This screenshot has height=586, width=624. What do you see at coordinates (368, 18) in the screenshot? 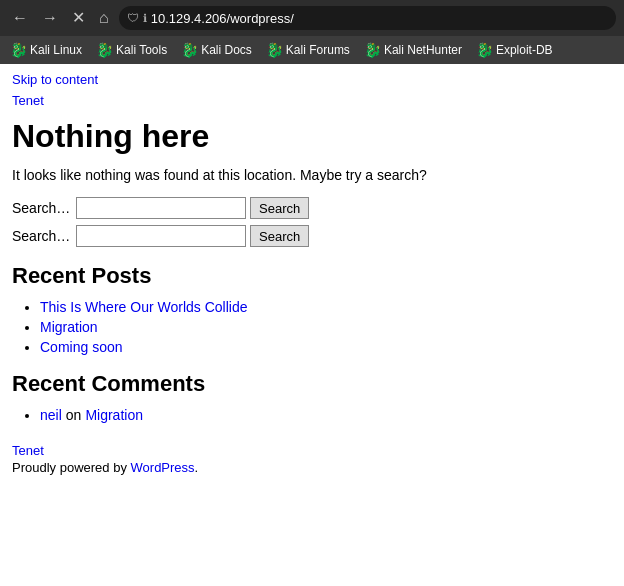
I see `address-bar: 🛡 ℹ 10.129.4.206/wordpress/` at bounding box center [368, 18].